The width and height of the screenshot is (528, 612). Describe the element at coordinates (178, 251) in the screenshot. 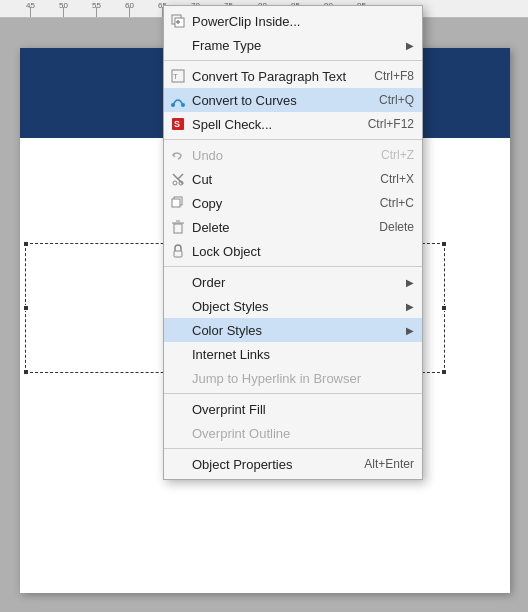

I see `menu-icon-lock-object` at that location.